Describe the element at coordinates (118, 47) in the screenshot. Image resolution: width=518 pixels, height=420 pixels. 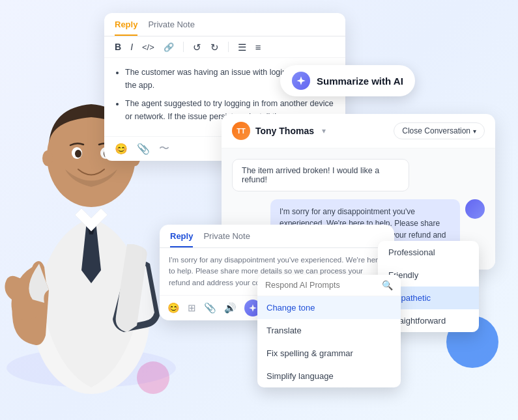
I see `bold-button: B` at that location.